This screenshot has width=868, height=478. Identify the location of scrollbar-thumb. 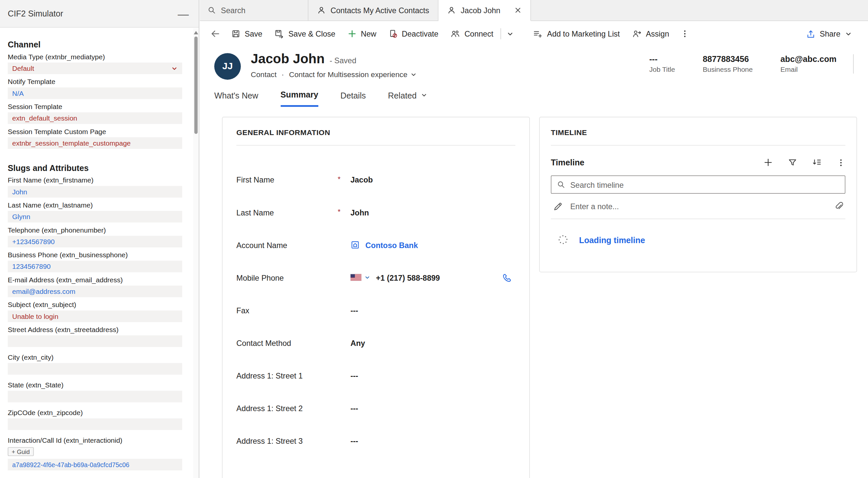
(196, 86).